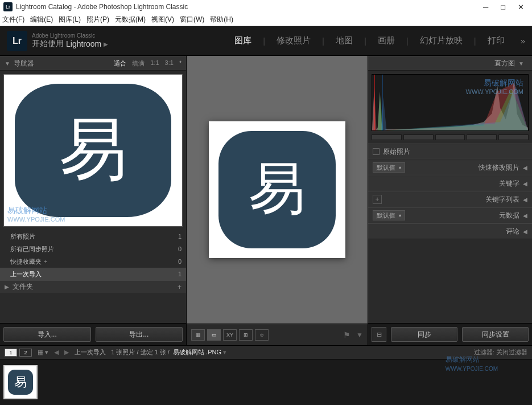 The width and height of the screenshot is (532, 405). What do you see at coordinates (155, 64) in the screenshot?
I see `zoom-11: 1:1` at bounding box center [155, 64].